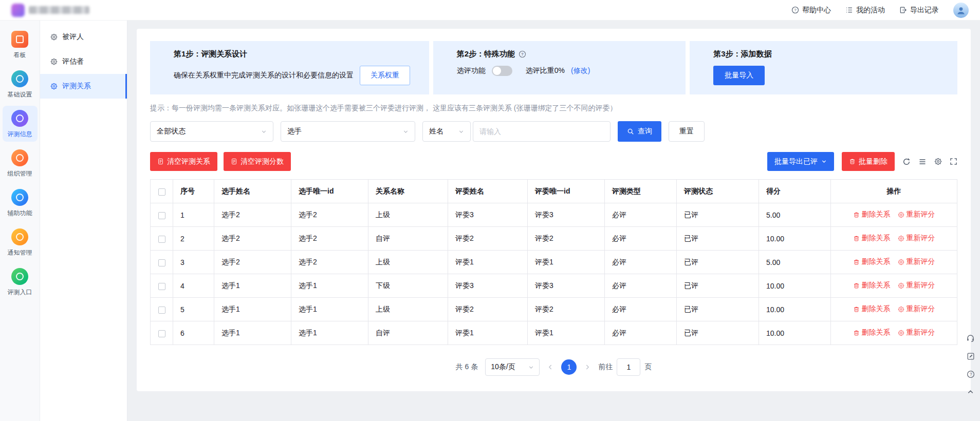  What do you see at coordinates (554, 108) in the screenshot?
I see `tip-text: 提示：每一份评测均需一条评测关系对应。如张珊珊这个选手需要被三个评委进行评测， …` at bounding box center [554, 108].